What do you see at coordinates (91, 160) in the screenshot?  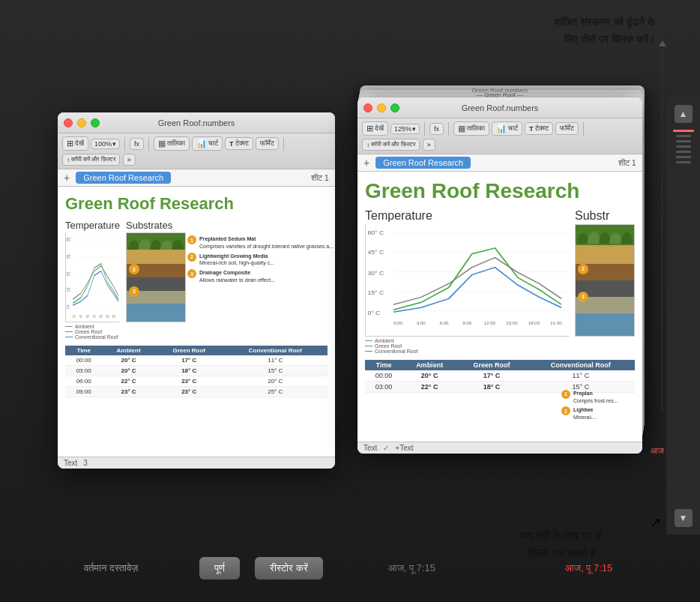 I see `copy-filter-btn: ↕ कॉपी करें और फ़िल्टर` at bounding box center [91, 160].